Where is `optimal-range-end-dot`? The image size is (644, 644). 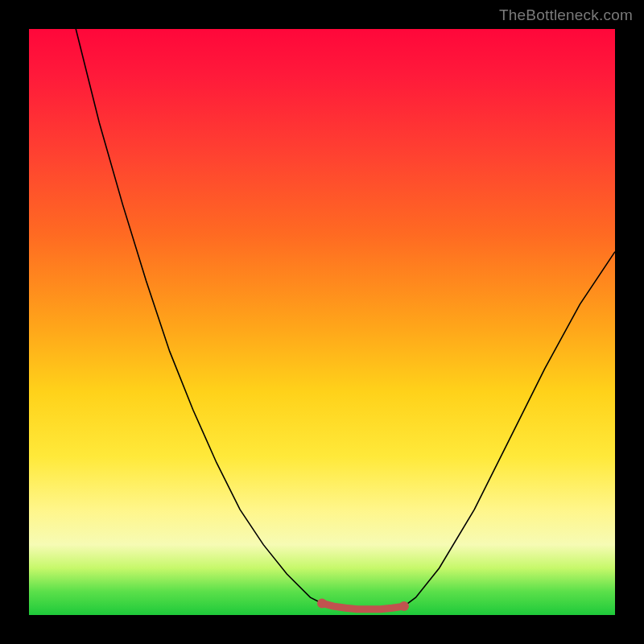
optimal-range-end-dot is located at coordinates (404, 606).